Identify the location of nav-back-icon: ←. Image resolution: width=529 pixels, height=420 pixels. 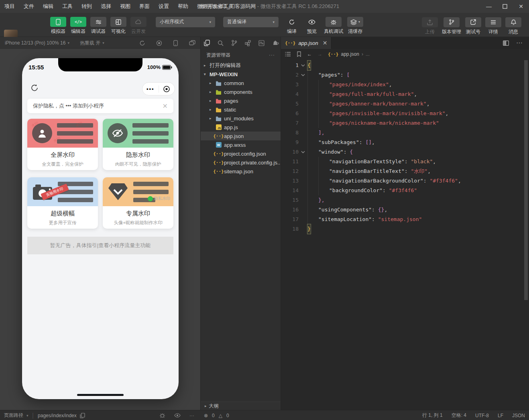
(309, 54).